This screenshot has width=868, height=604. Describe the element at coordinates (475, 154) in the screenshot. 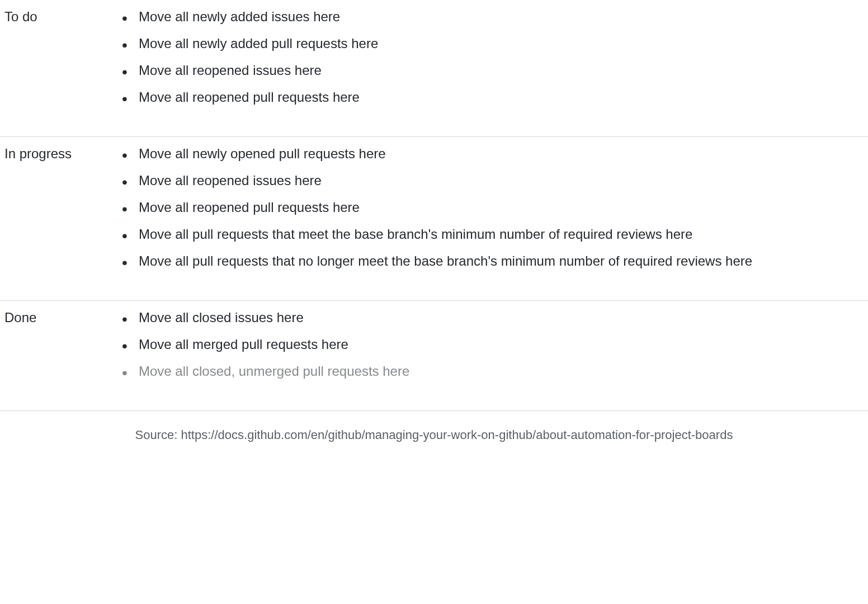

I see `list-item: Move all newly opened pull requests here` at that location.